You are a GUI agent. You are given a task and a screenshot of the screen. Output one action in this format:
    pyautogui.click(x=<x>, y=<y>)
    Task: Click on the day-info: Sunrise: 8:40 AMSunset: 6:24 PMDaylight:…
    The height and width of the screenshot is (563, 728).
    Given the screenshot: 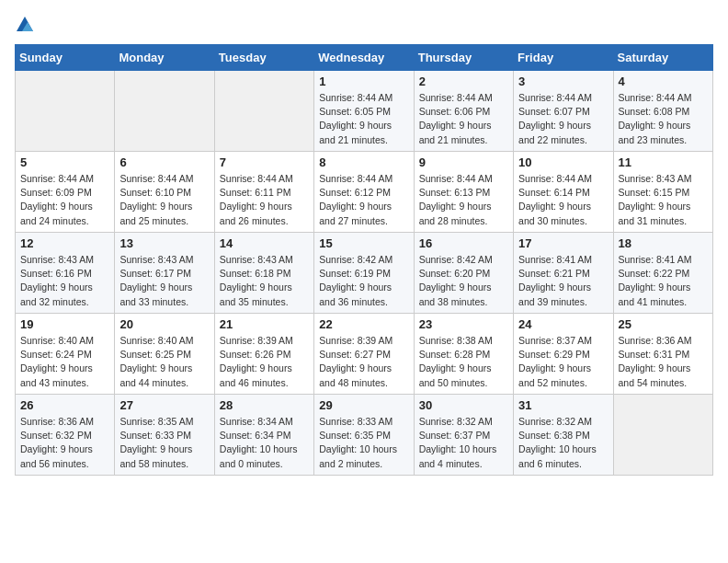 What is the action you would take?
    pyautogui.click(x=64, y=362)
    